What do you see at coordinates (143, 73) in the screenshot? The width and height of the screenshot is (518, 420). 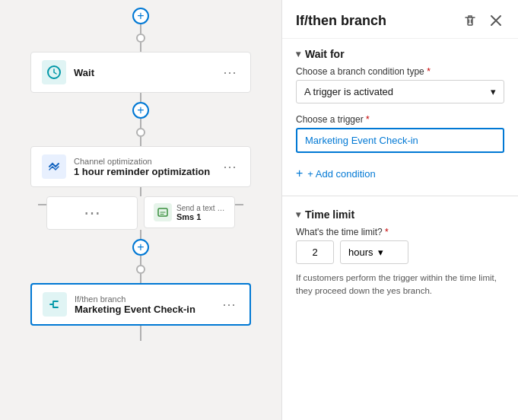 I see `wait-card-text: Wait` at bounding box center [143, 73].